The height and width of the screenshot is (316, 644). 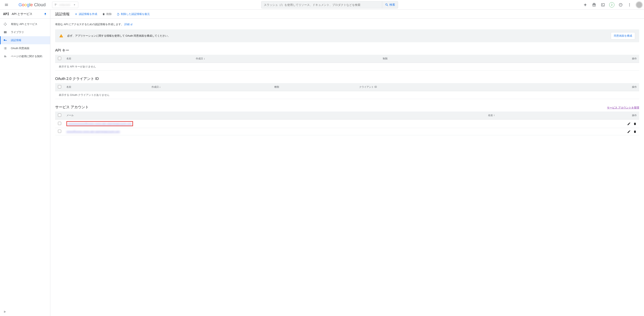 What do you see at coordinates (65, 5) in the screenshot?
I see `project-selector: redacted` at bounding box center [65, 5].